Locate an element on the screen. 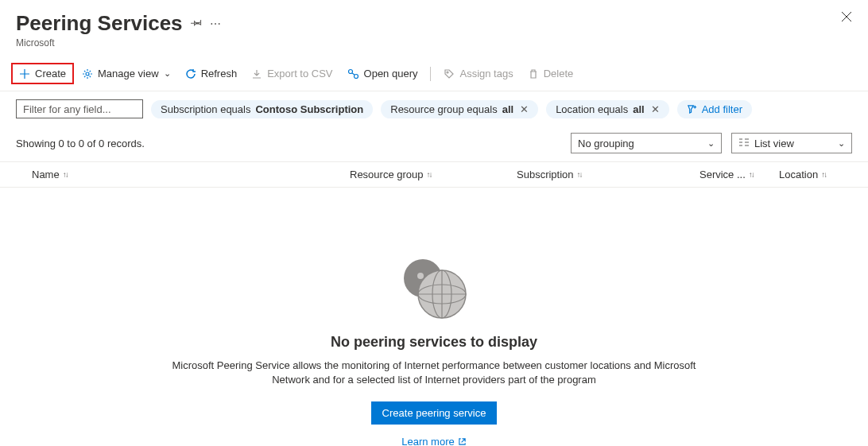  export-csv-label: Export to CSV is located at coordinates (300, 73).